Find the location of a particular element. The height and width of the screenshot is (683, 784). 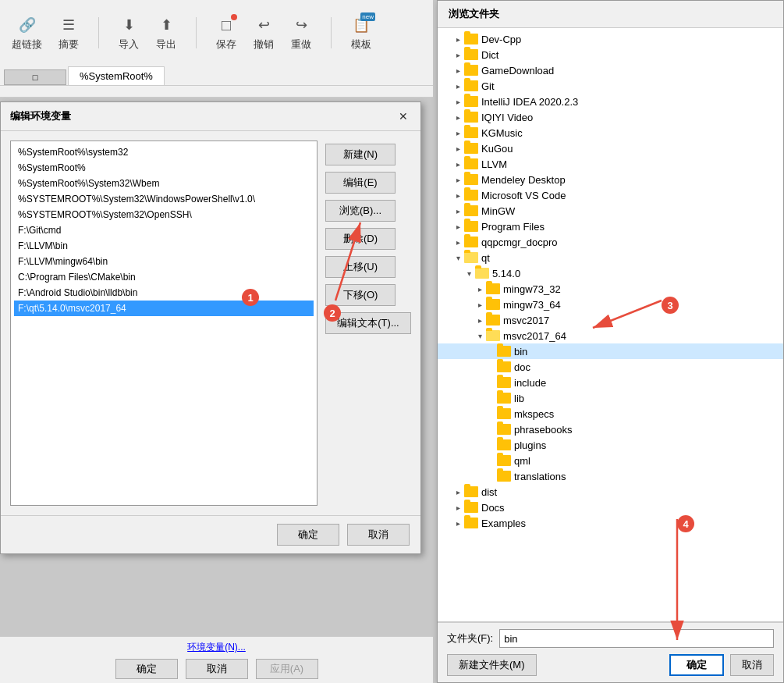

bottom-apply-button: 应用(A) is located at coordinates (287, 669).